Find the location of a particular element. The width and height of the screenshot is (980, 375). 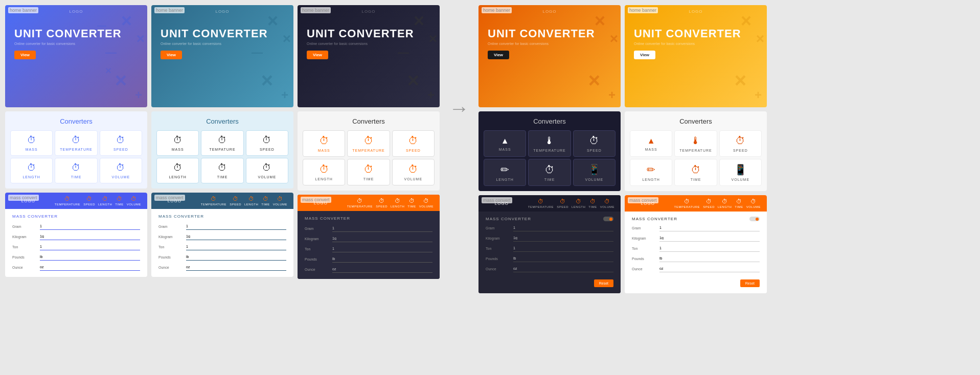

converter-time-teal: ⏱ TIME is located at coordinates (222, 171).